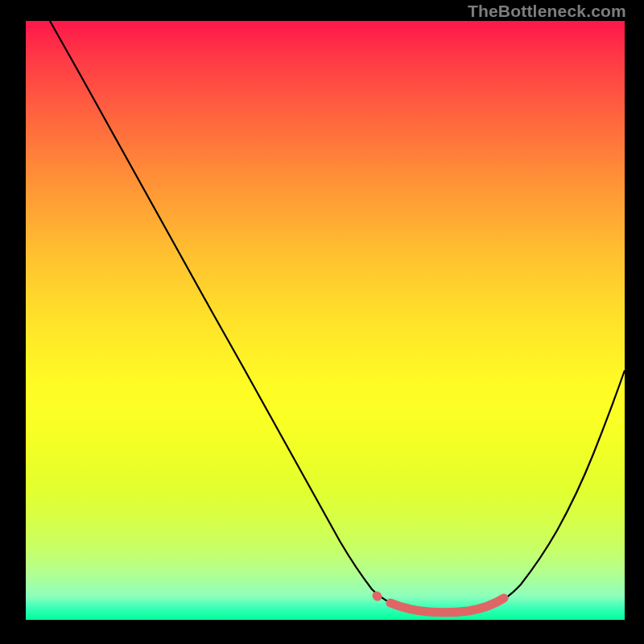  Describe the element at coordinates (547, 11) in the screenshot. I see `watermark-text: TheBottleneck.com` at that location.